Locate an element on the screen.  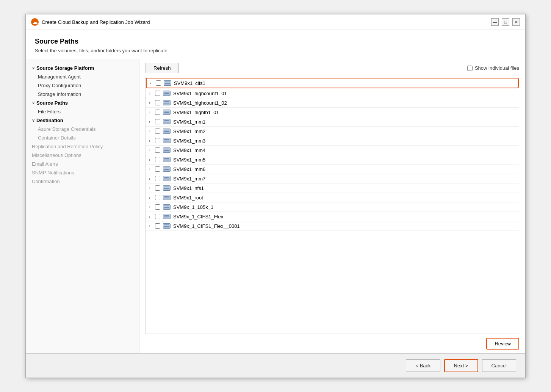
sidebar-item-replication-retention: Replication and Retention Policy is located at coordinates (83, 146).